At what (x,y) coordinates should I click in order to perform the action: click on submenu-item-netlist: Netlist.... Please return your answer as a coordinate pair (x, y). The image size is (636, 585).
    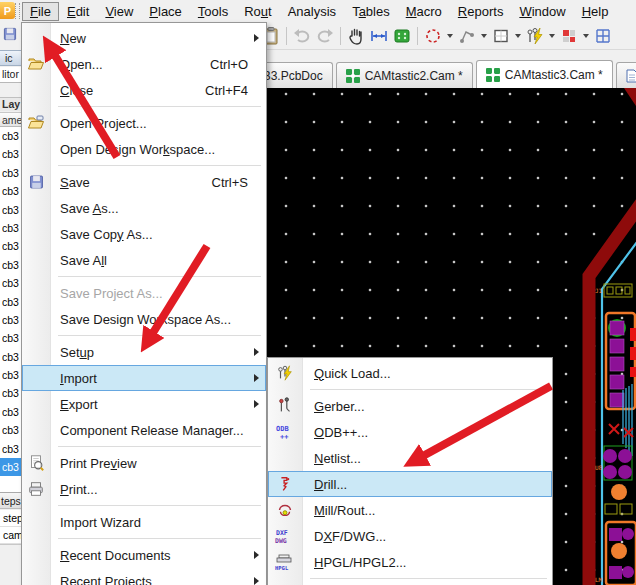
    Looking at the image, I should click on (410, 458).